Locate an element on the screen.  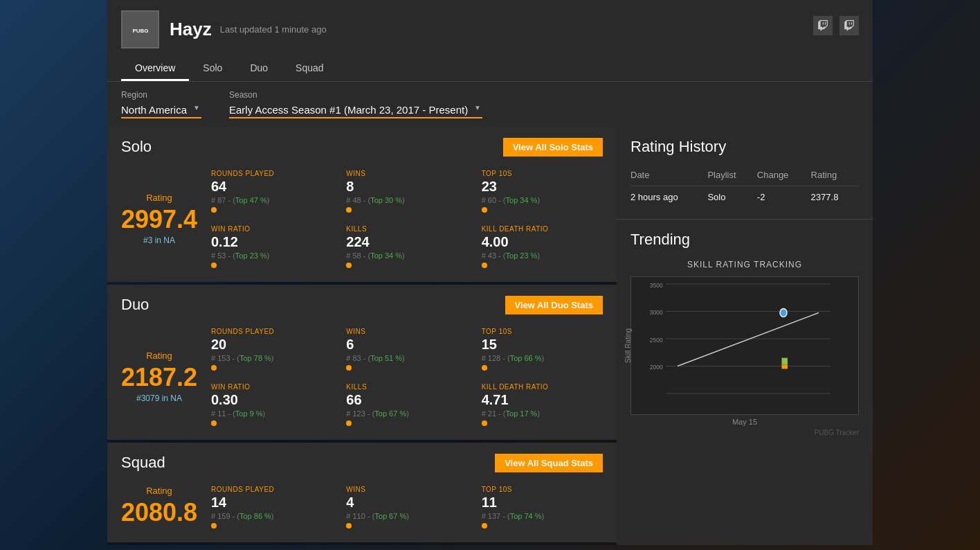
last-updated: Last updated 1 minute ago is located at coordinates (273, 29).